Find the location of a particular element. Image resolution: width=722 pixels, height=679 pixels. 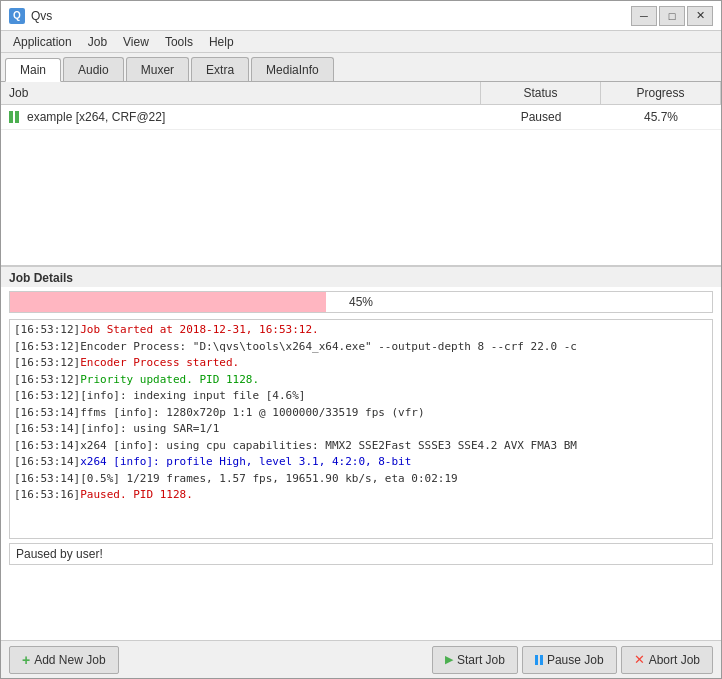

play-icon: ▶ is located at coordinates (449, 660).